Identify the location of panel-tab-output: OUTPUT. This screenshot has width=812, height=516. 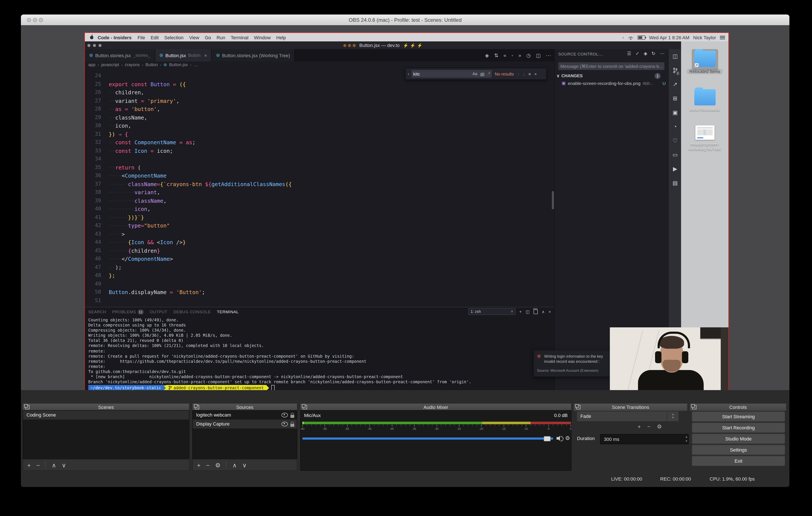
(158, 312).